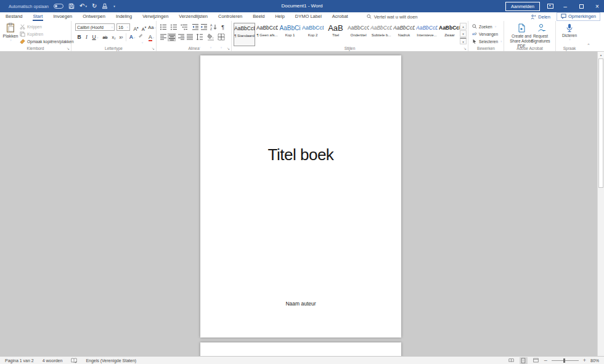 The height and width of the screenshot is (364, 604). What do you see at coordinates (340, 17) in the screenshot?
I see `tab-acrobat: Acrobat` at bounding box center [340, 17].